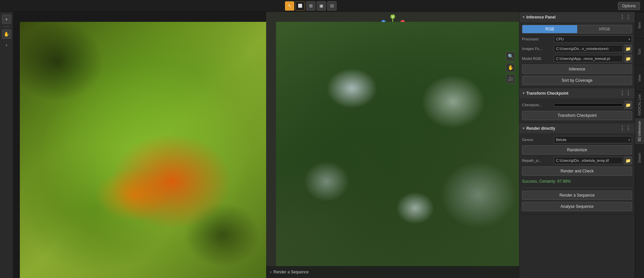 This screenshot has height=278, width=644. Describe the element at coordinates (639, 131) in the screenshot. I see `sidebar-tab-bd-inferencer: BD Inferencer` at that location.